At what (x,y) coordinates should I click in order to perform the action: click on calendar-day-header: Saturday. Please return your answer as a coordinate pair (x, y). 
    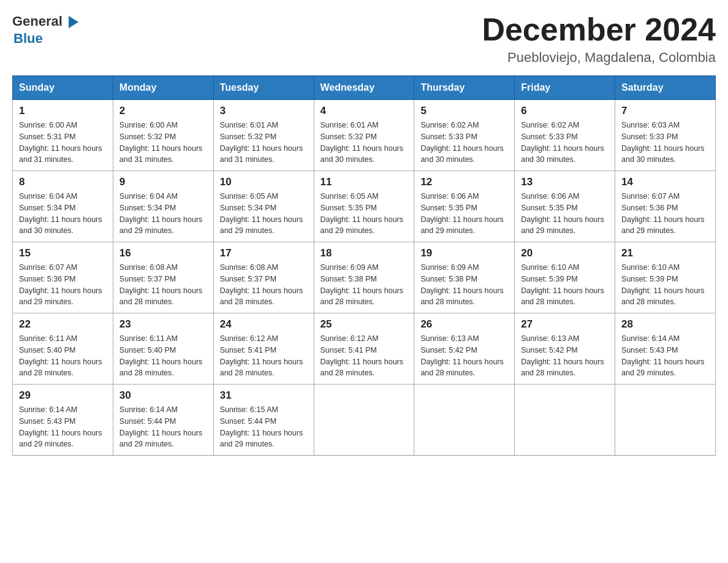
    Looking at the image, I should click on (665, 88).